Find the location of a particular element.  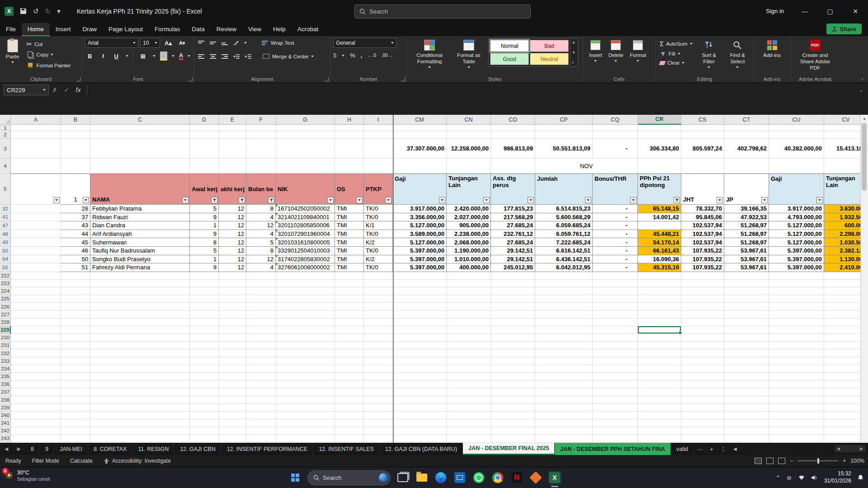

cell-CU237 is located at coordinates (797, 392).